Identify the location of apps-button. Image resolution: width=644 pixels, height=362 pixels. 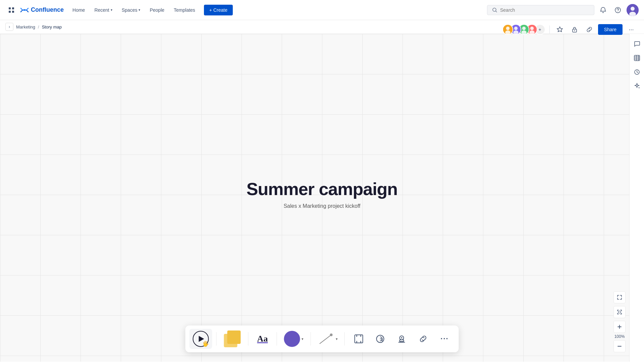
(11, 10).